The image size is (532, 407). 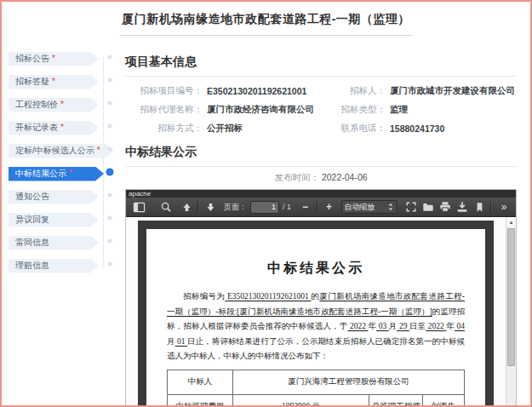 What do you see at coordinates (296, 177) in the screenshot?
I see `publish-label: 发布时间：` at bounding box center [296, 177].